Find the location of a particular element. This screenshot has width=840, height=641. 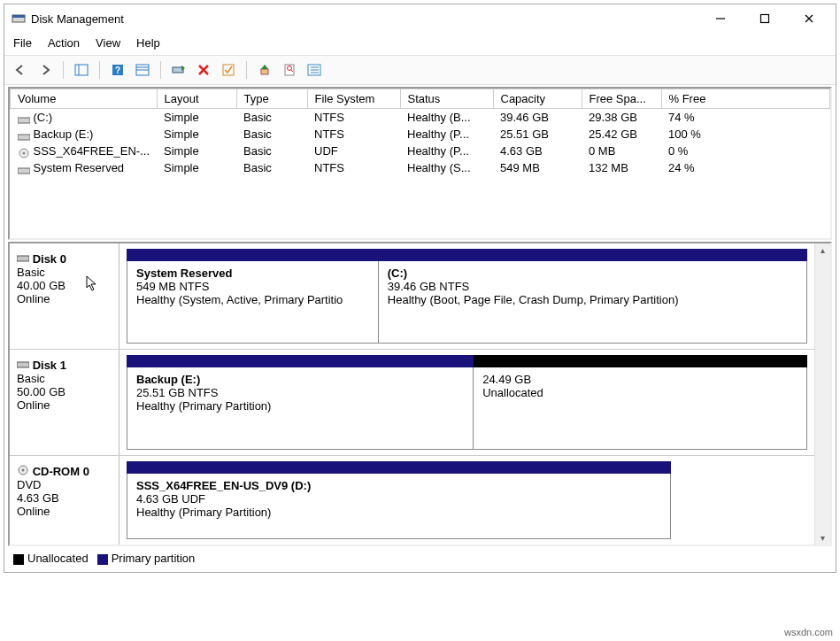

close-button is located at coordinates (809, 19).